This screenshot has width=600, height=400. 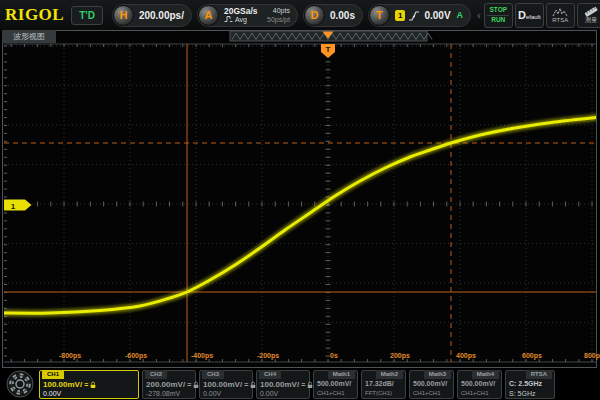 What do you see at coordinates (270, 374) in the screenshot?
I see `channel-tab: CH4` at bounding box center [270, 374].